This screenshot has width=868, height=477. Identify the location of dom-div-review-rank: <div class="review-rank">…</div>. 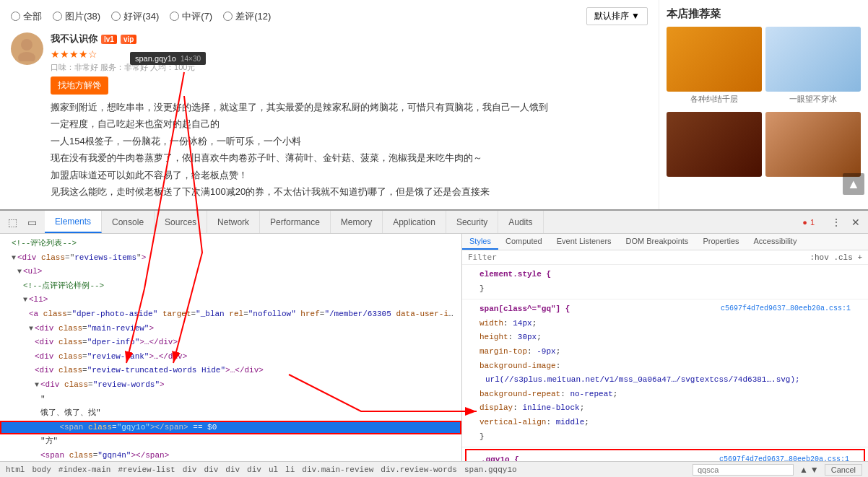
(231, 357).